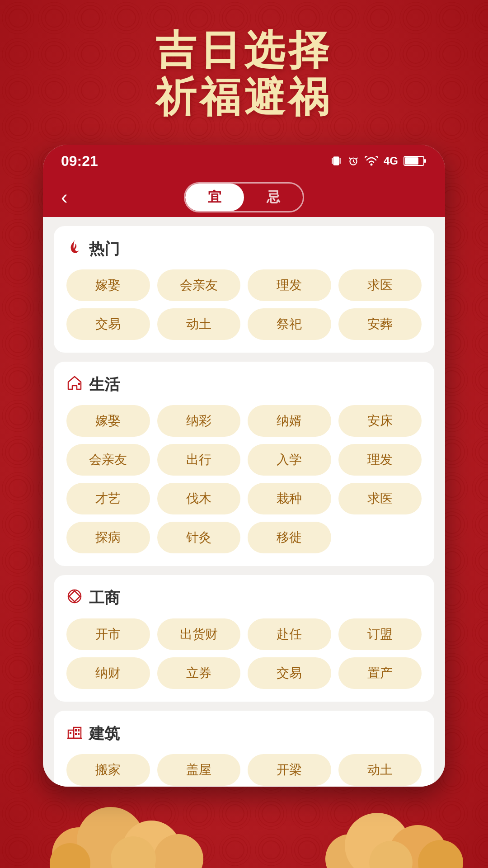 This screenshot has width=488, height=868. What do you see at coordinates (104, 249) in the screenshot?
I see `category-title-hot: 热门` at bounding box center [104, 249].